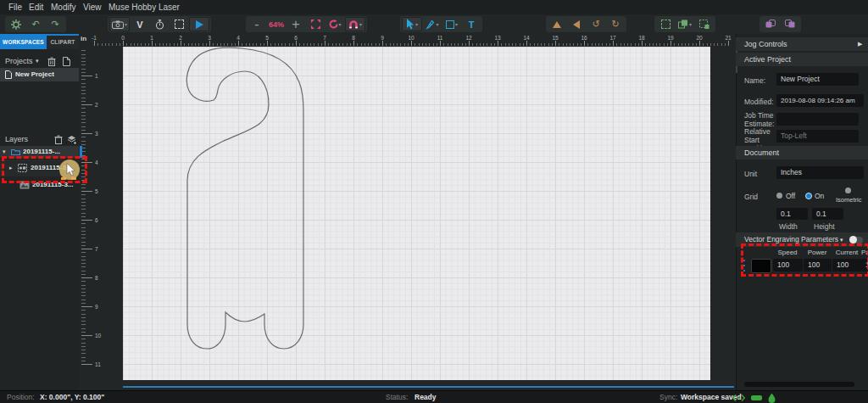  Describe the element at coordinates (16, 24) in the screenshot. I see `settings-button` at that location.